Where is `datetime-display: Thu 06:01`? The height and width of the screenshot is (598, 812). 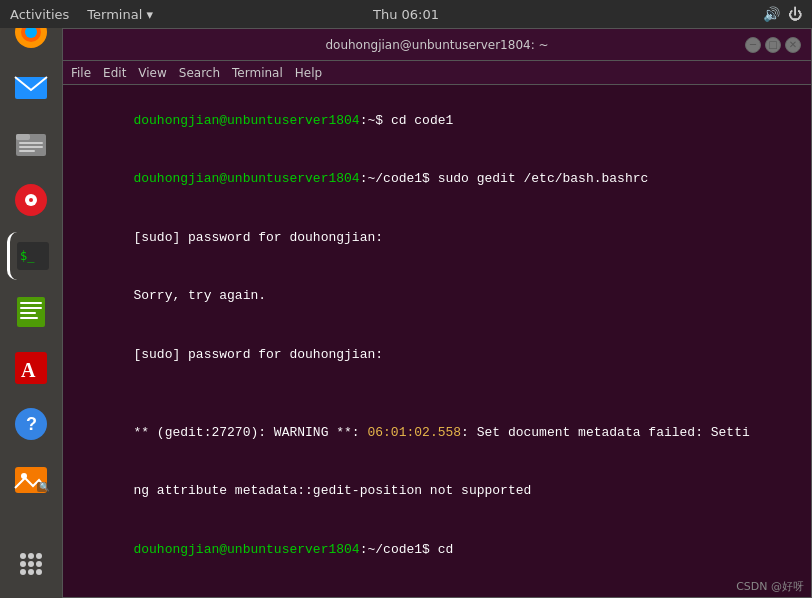 datetime-display: Thu 06:01 is located at coordinates (406, 14).